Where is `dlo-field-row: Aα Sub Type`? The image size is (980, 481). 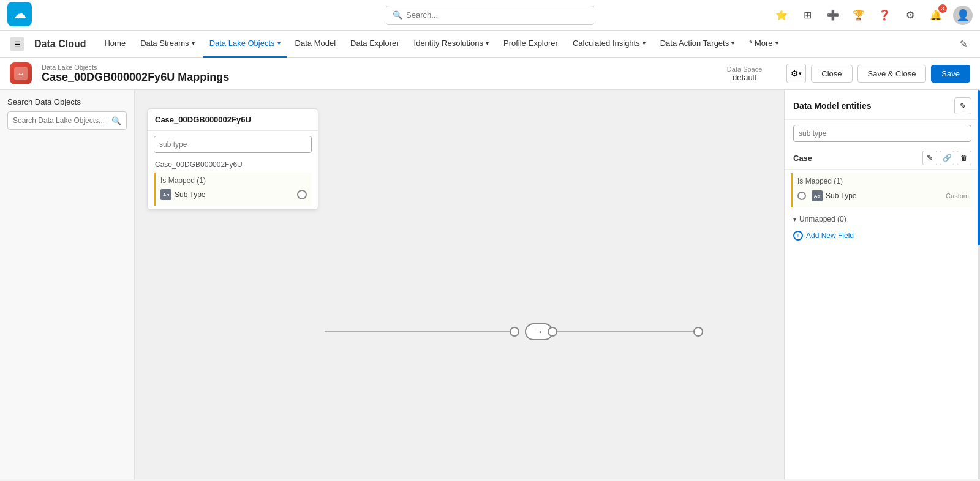 dlo-field-row: Aα Sub Type is located at coordinates (234, 195).